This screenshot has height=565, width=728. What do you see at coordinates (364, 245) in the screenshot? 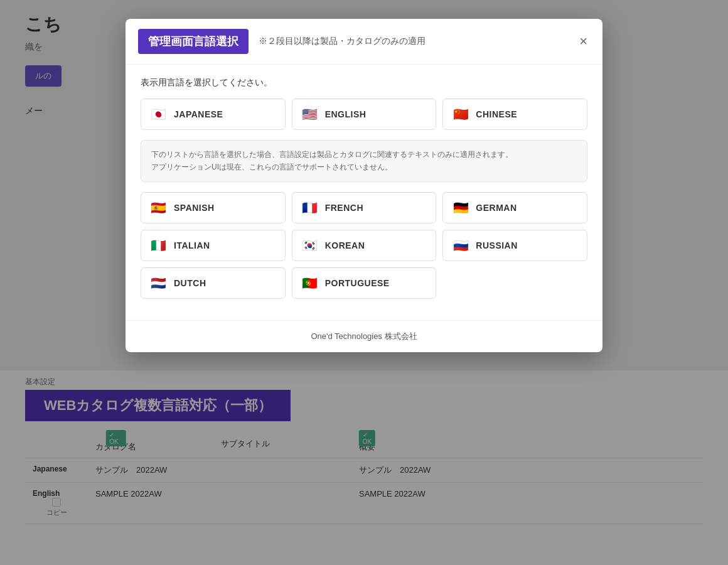
I see `bottom-language-grid-row2: 🇮🇹 ITALIAN 🇰🇷 KOREAN 🇷🇺 RUSSIAN` at bounding box center [364, 245].